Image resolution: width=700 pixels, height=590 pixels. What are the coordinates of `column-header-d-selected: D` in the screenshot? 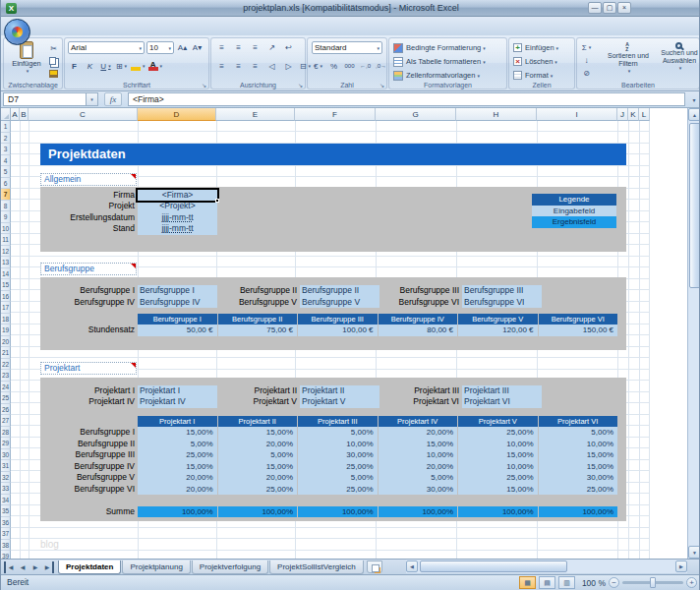 It's located at (177, 114).